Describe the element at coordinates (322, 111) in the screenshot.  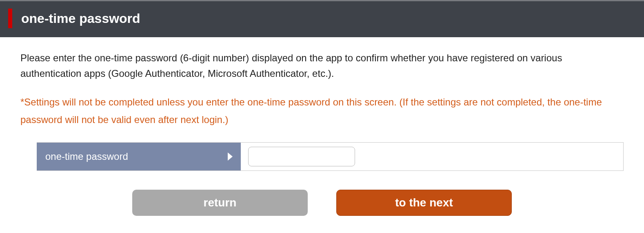
I see `warning-text: *Settings will not be completed unless y…` at that location.